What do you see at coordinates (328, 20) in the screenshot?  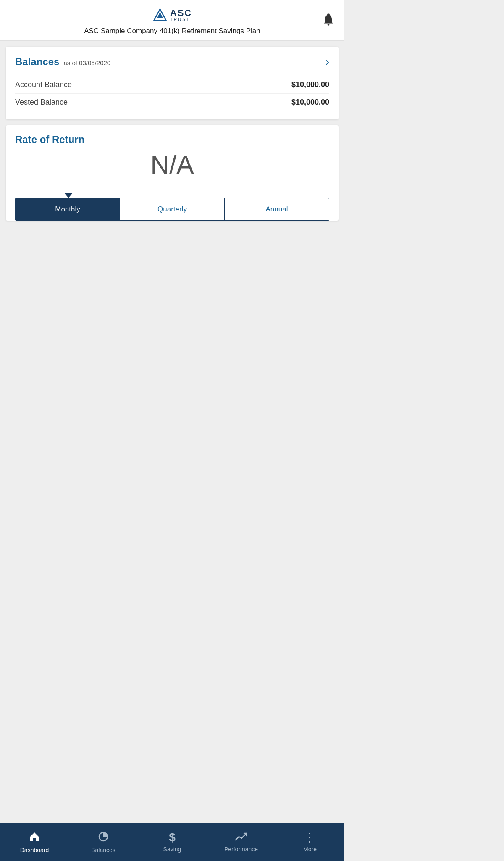 I see `notification-button` at bounding box center [328, 20].